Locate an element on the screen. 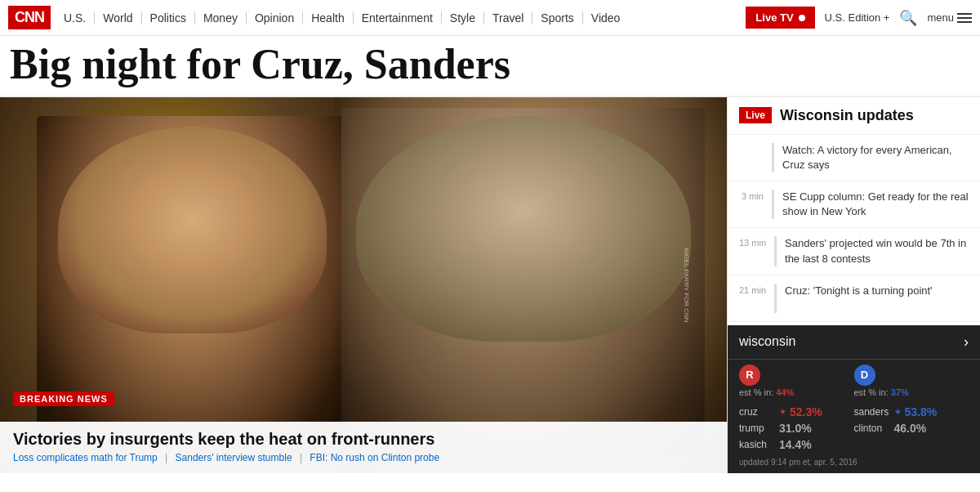 The image size is (980, 492). live-badge: Live is located at coordinates (755, 115).